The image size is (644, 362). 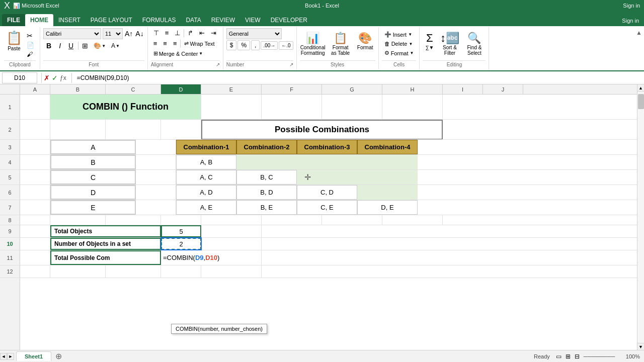 I want to click on cell-b12, so click(x=78, y=272).